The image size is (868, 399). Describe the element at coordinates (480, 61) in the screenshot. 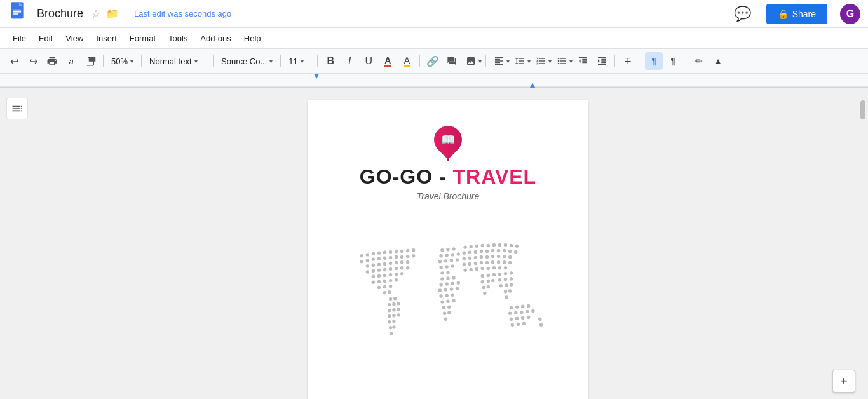

I see `image-dropdown-arrow: ▾` at that location.